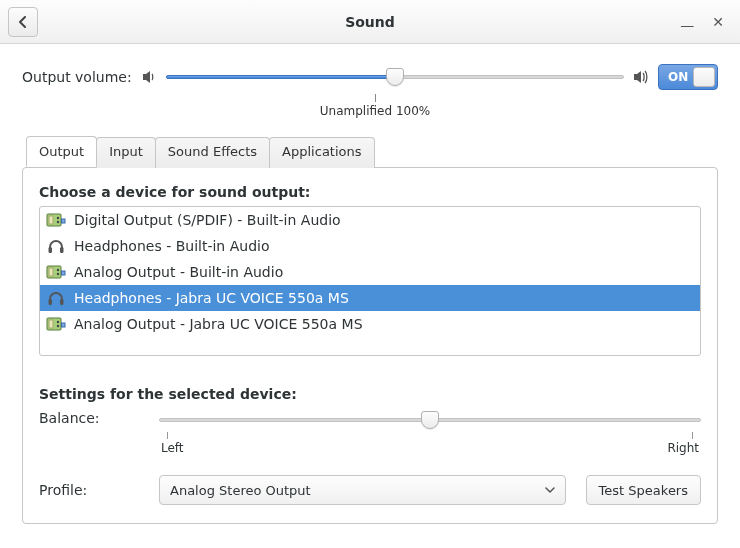  I want to click on device-item: Analog Output - Built-in Audio, so click(370, 272).